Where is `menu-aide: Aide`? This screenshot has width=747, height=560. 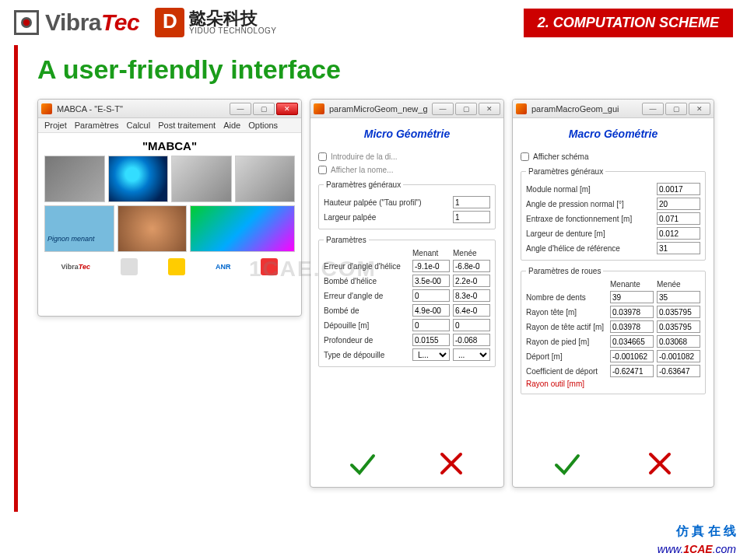 menu-aide: Aide is located at coordinates (232, 125).